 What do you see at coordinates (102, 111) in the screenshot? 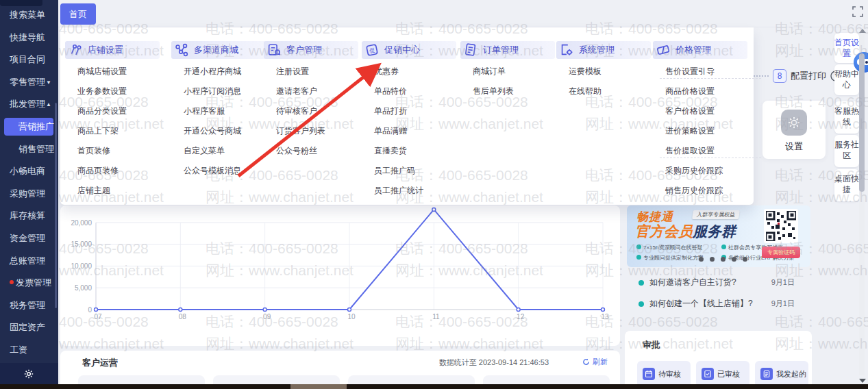
I see `menu-item: 商品分类设置` at bounding box center [102, 111].